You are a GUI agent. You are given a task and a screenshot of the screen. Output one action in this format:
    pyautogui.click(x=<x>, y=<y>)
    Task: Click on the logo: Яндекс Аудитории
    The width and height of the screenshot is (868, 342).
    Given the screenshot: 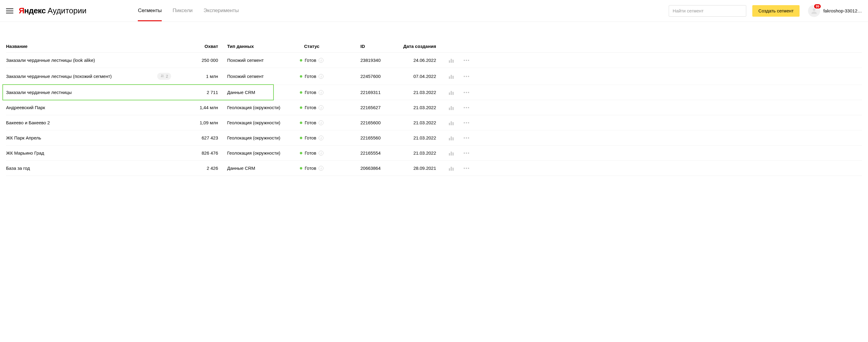 What is the action you would take?
    pyautogui.click(x=53, y=11)
    